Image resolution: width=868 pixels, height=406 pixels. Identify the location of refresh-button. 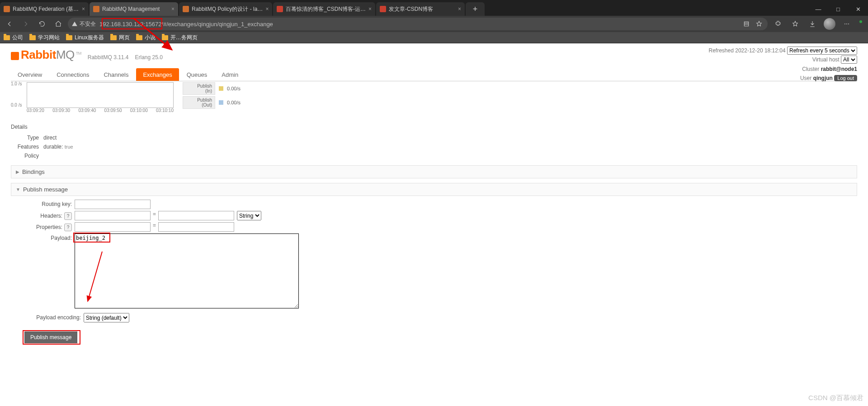
(42, 24).